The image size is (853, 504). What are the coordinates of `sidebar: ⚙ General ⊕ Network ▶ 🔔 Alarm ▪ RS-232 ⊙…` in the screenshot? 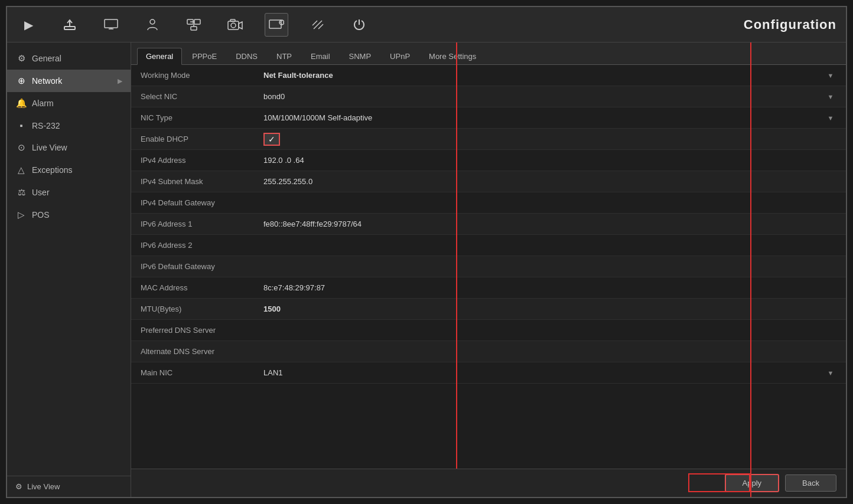 It's located at (69, 270).